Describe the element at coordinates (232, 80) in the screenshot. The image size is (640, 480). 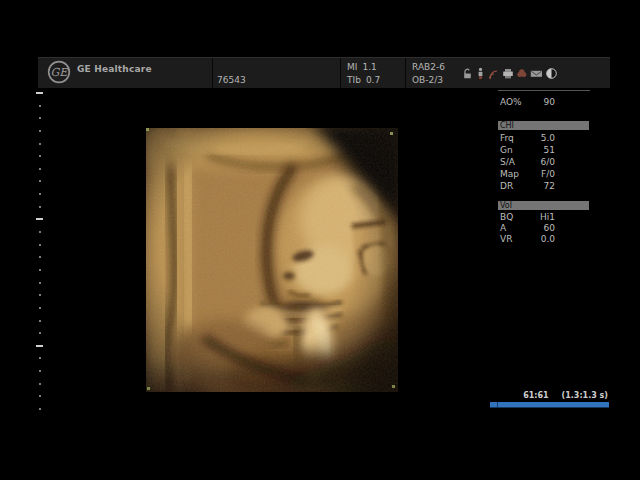
I see `patient-id: 76543` at that location.